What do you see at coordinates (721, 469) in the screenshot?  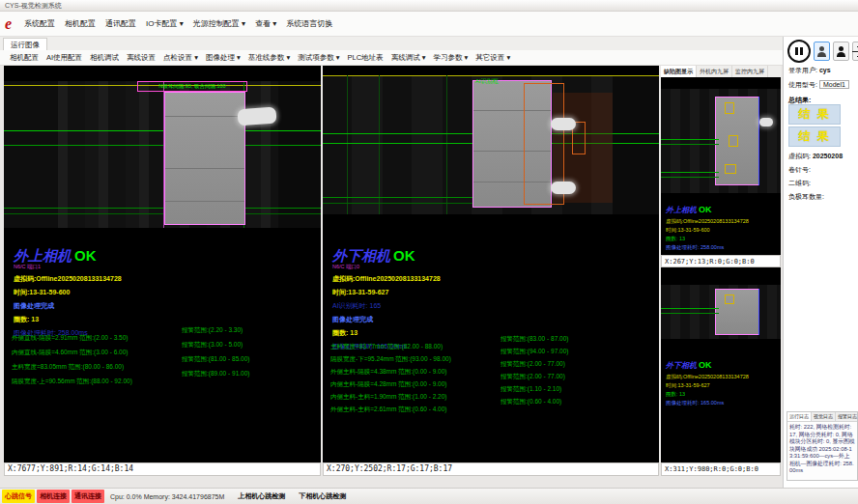 I see `defect-lower-coord-status: X:311;Y:980;R:0;G:0;B:0` at bounding box center [721, 469].